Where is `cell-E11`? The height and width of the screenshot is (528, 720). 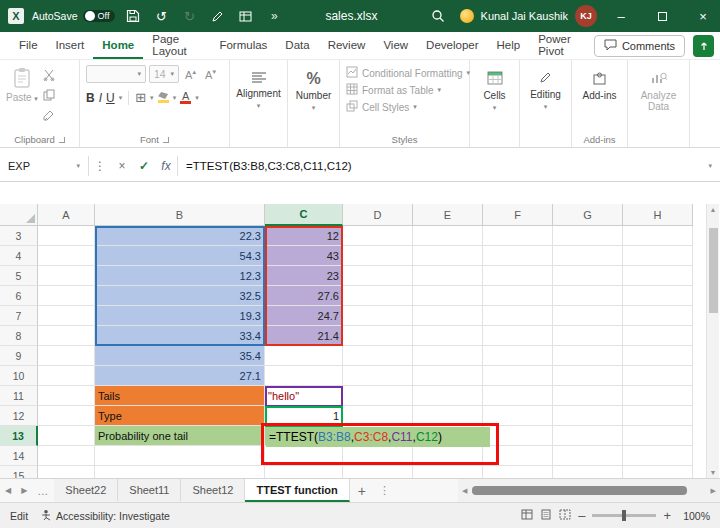 cell-E11 is located at coordinates (448, 396).